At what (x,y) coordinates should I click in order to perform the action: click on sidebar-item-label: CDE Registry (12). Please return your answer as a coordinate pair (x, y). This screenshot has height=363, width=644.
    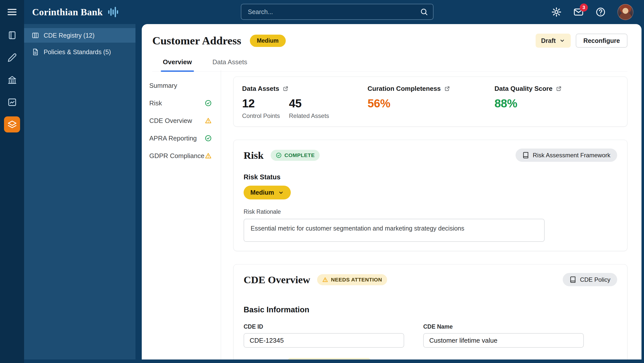
    Looking at the image, I should click on (69, 36).